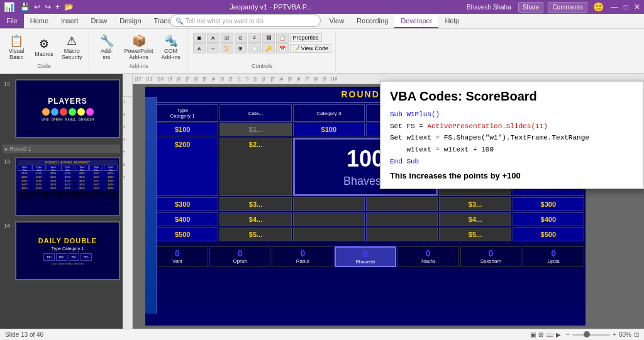 Image resolution: width=644 pixels, height=340 pixels. What do you see at coordinates (548, 234) in the screenshot?
I see `cell-6-500: $500` at bounding box center [548, 234].